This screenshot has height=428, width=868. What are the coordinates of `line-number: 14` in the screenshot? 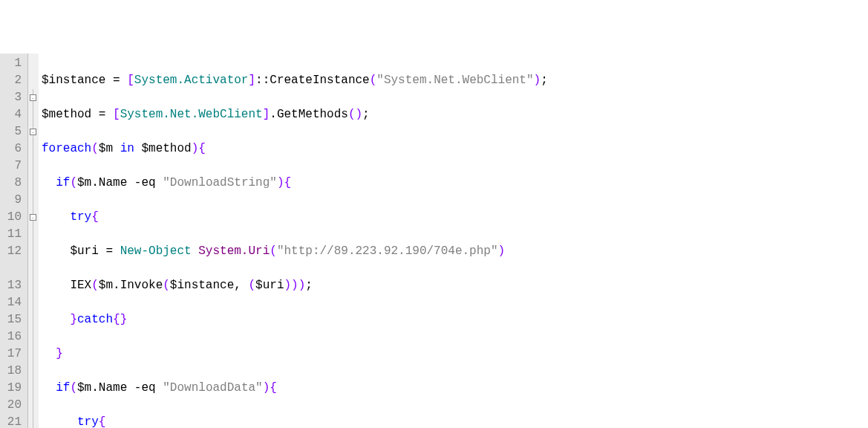 It's located at (12, 303).